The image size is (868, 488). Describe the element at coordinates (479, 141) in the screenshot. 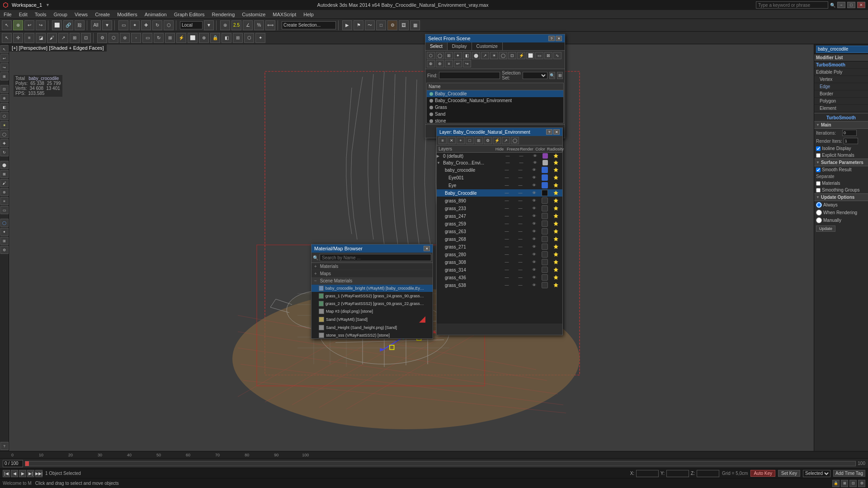

I see `layers-tb-4: ⊞` at that location.